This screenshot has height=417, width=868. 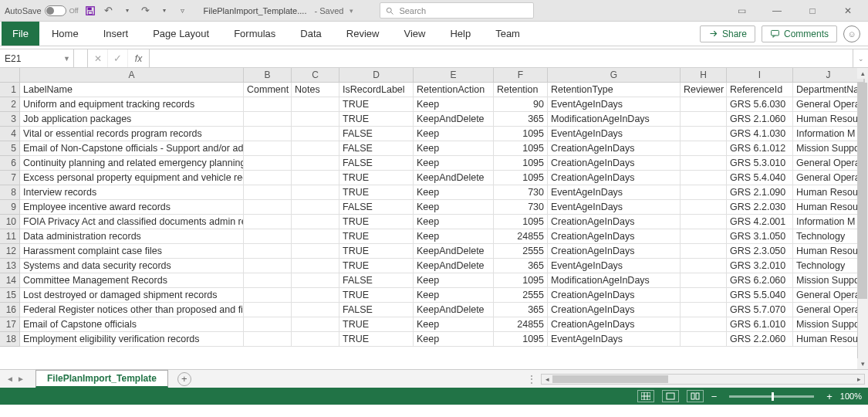 What do you see at coordinates (132, 324) in the screenshot?
I see `cell: Email of Capstone officials` at bounding box center [132, 324].